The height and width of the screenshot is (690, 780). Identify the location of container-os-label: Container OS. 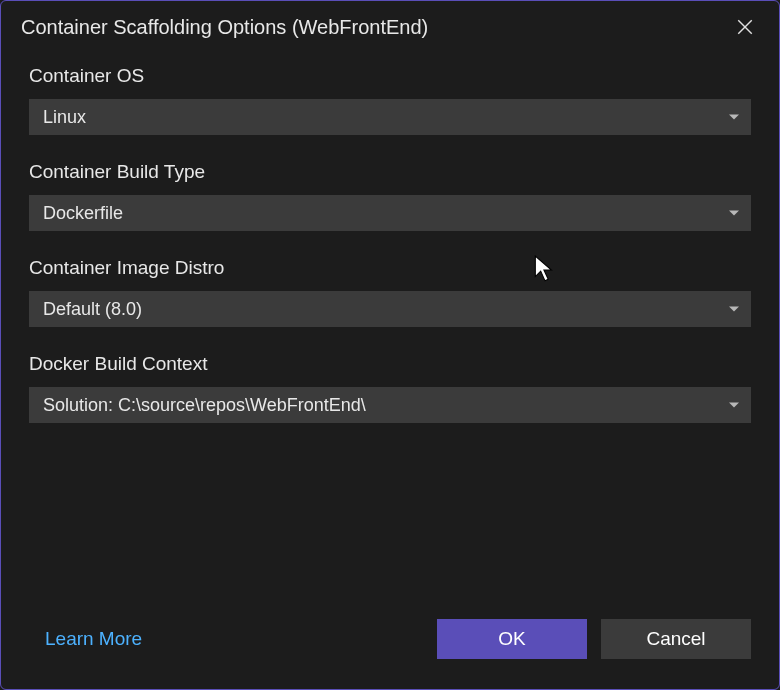
(390, 76).